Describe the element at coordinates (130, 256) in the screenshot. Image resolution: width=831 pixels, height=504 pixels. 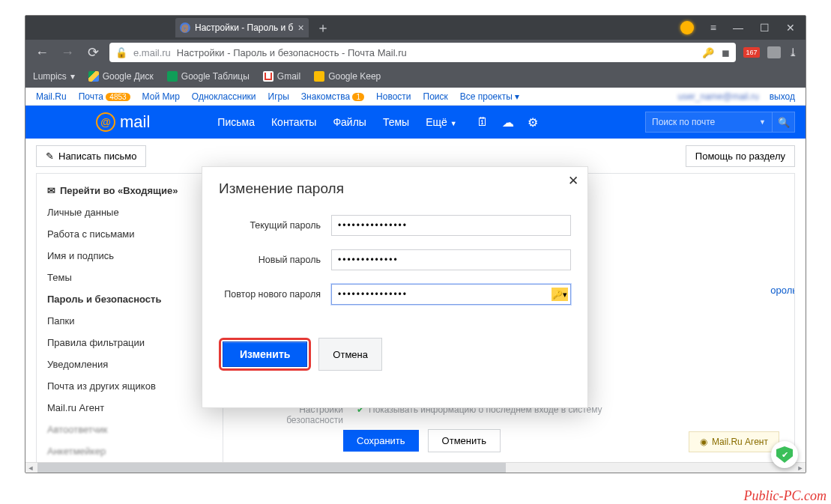
I see `sidebar-item-signature: Имя и подпись` at that location.